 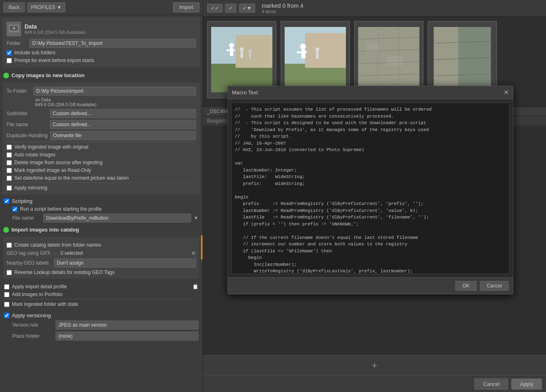 I want to click on checkmark-all-button: ✓✓, so click(x=215, y=8).